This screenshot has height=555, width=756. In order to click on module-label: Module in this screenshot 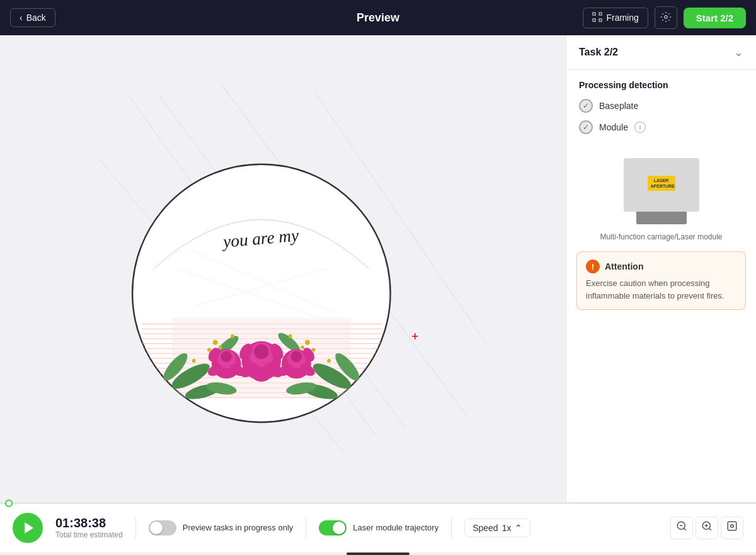, I will do `click(614, 127)`.